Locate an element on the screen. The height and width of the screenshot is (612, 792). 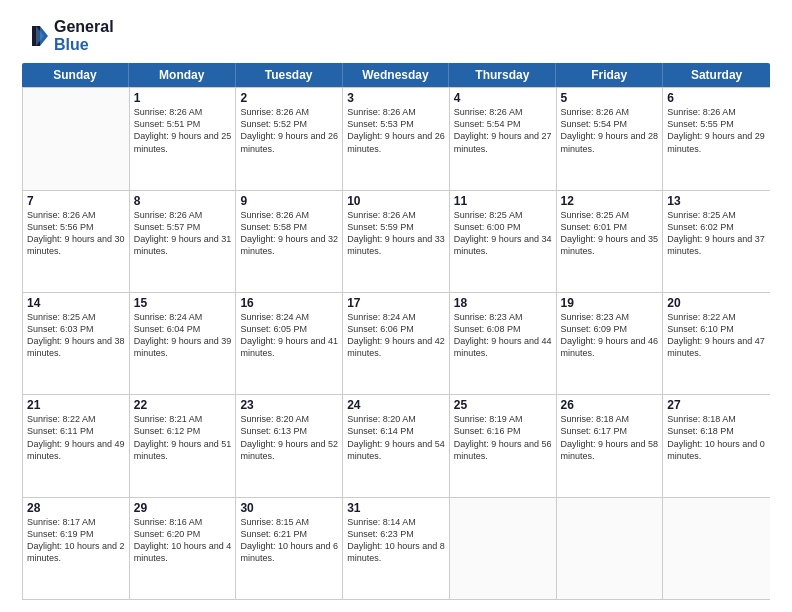
calendar-cell: 23Sunrise: 8:20 AM Sunset: 6:13 PM Dayli… is located at coordinates (290, 446).